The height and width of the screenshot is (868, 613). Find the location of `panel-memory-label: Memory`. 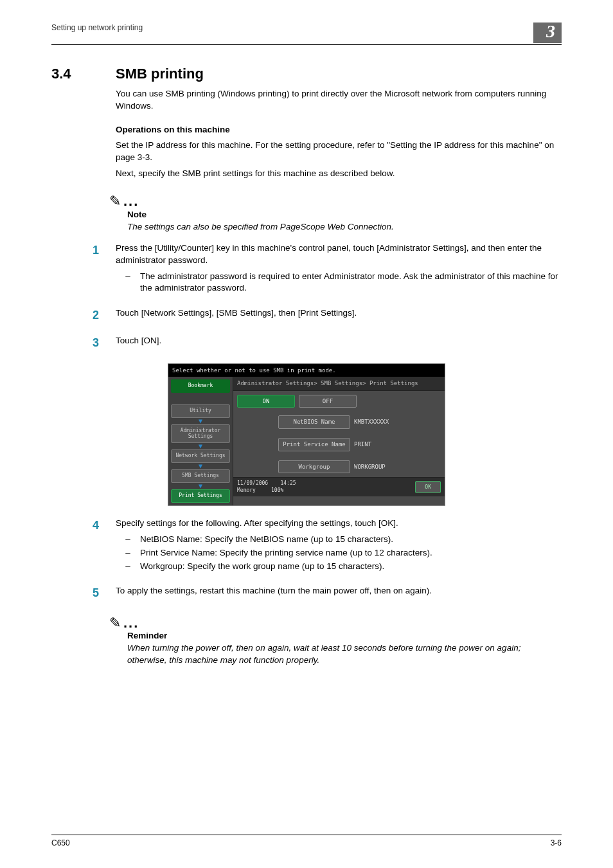

panel-memory-label: Memory is located at coordinates (247, 490).